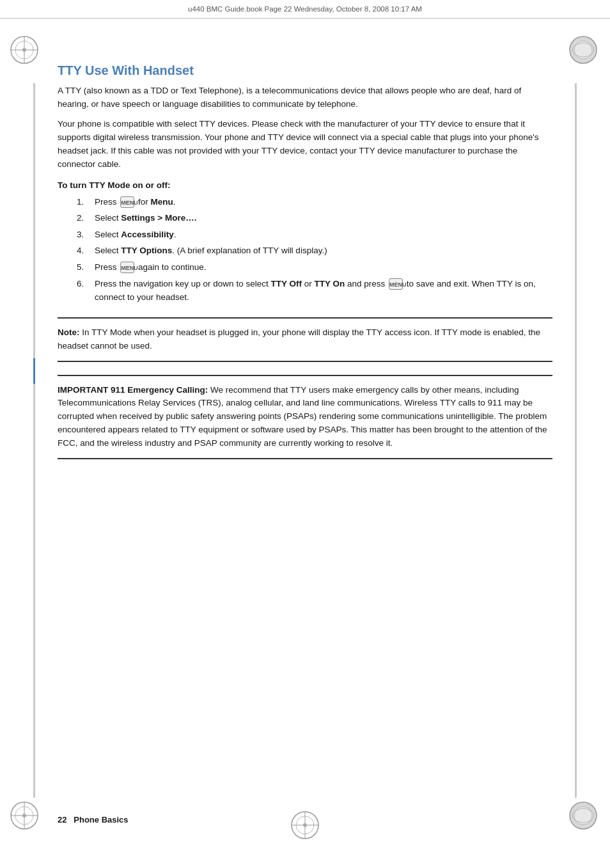 The width and height of the screenshot is (610, 868). Describe the element at coordinates (86, 202) in the screenshot. I see `step-1-num: 1.` at that location.